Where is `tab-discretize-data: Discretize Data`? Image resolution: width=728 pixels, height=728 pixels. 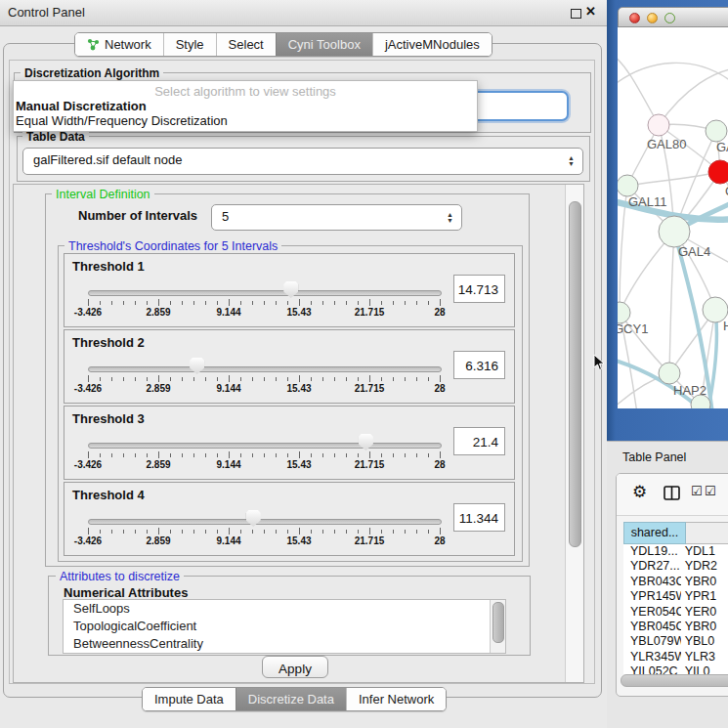
tab-discretize-data: Discretize Data is located at coordinates (291, 700).